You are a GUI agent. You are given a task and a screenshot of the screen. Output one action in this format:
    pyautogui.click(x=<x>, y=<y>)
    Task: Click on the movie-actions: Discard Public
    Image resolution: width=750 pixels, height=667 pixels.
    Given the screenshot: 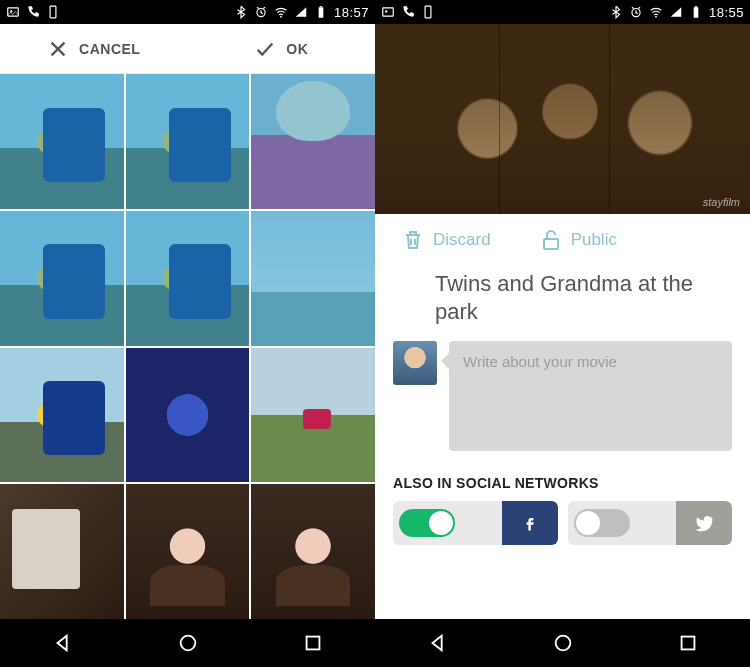 What is the action you would take?
    pyautogui.click(x=562, y=237)
    